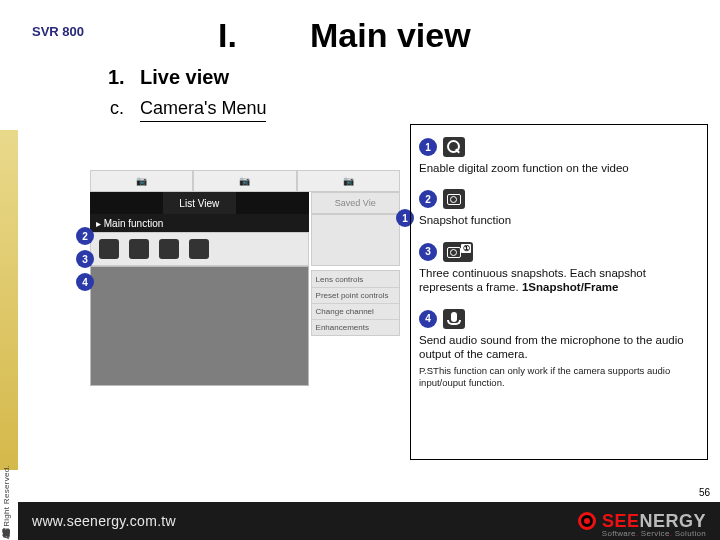  I want to click on page-number: 56, so click(704, 492).